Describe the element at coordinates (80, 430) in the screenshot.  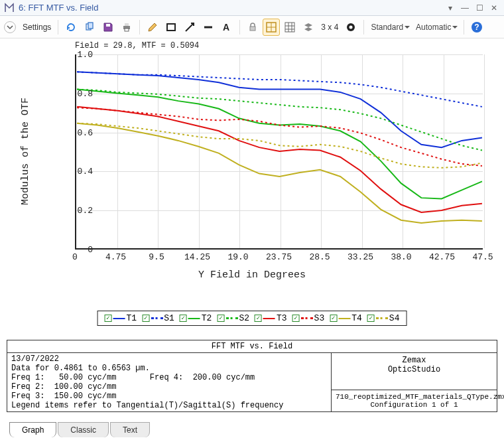
I see `tab-bar: GraphClassicText` at that location.